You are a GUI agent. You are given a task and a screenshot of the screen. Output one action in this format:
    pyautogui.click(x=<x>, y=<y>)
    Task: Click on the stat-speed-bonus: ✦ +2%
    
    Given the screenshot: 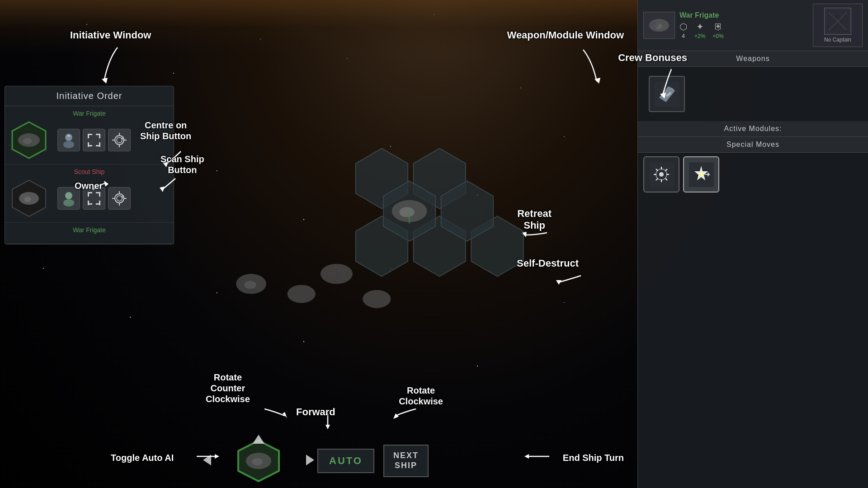 What is the action you would take?
    pyautogui.click(x=700, y=30)
    